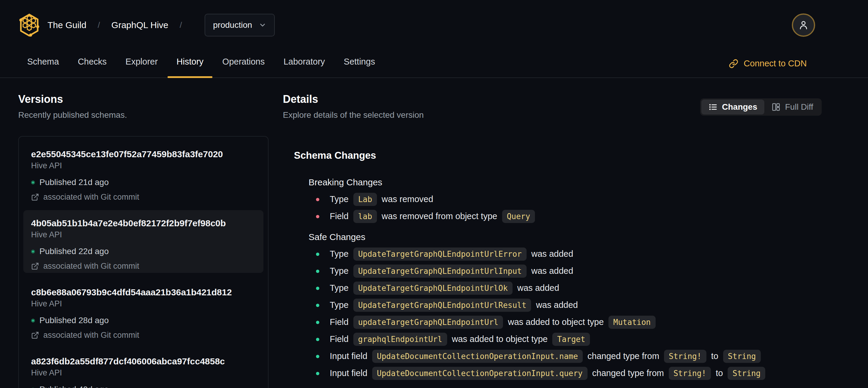  Describe the element at coordinates (144, 241) in the screenshot. I see `version-card: 4b05ab51b1b4a7e2e4b0ef82172f2b9f7ef98c0b…` at that location.